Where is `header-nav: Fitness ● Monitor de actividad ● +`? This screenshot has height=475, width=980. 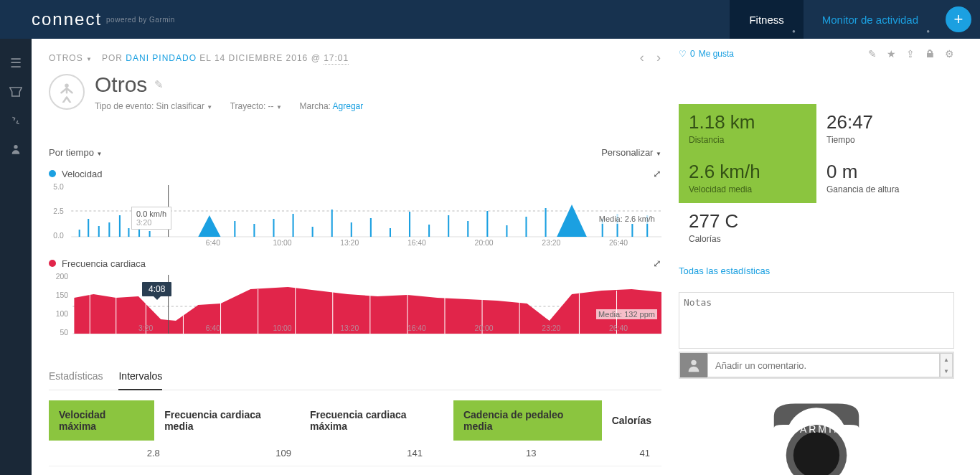 header-nav: Fitness ● Monitor de actividad ● + is located at coordinates (855, 19).